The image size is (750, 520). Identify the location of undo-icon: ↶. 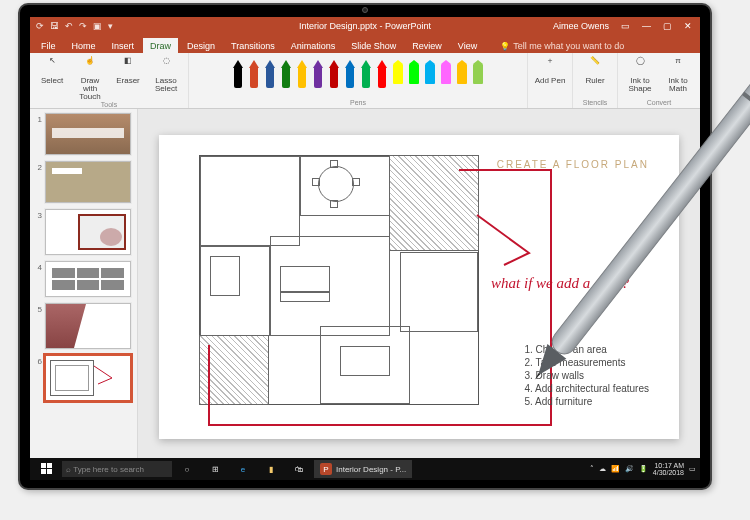
(69, 26).